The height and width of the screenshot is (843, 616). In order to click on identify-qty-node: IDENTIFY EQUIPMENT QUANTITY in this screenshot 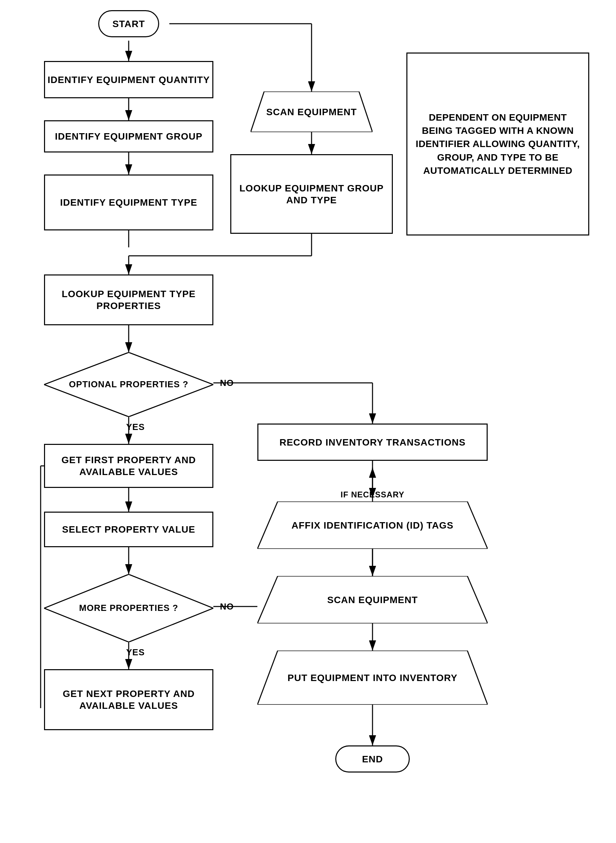, I will do `click(129, 80)`.